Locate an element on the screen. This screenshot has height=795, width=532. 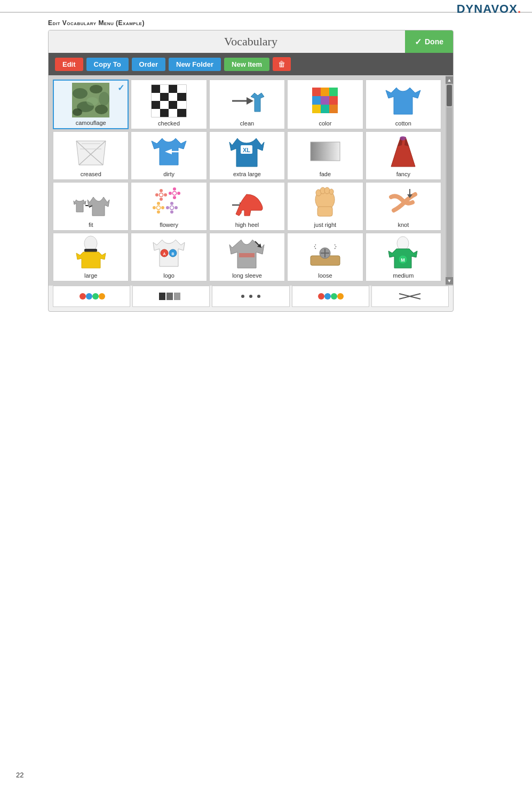
vocab-item-high-heel: high heel is located at coordinates (247, 206).